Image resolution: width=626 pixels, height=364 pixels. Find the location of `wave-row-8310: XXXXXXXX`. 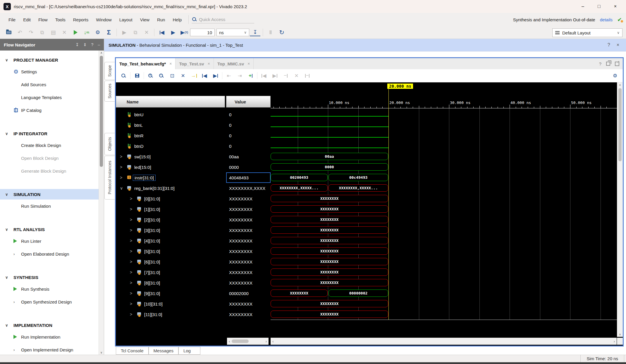

wave-row-8310: XXXXXXXX is located at coordinates (444, 283).